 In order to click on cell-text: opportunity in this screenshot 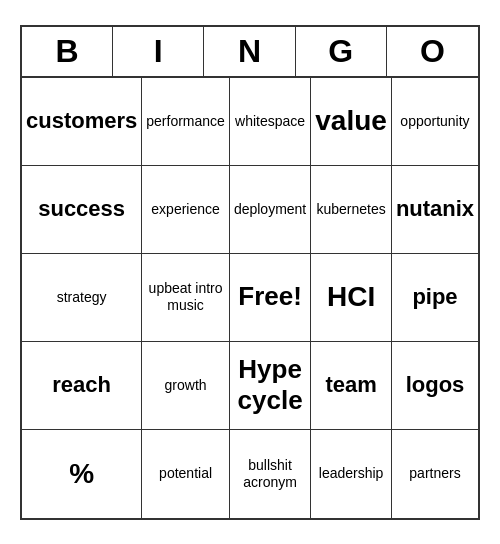, I will do `click(434, 122)`.